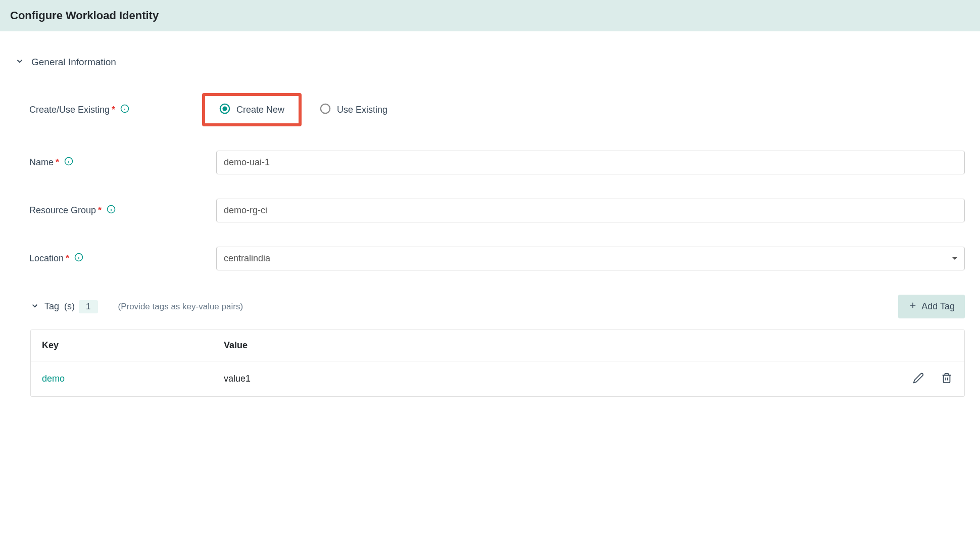  Describe the element at coordinates (74, 62) in the screenshot. I see `section-title: General Information` at that location.